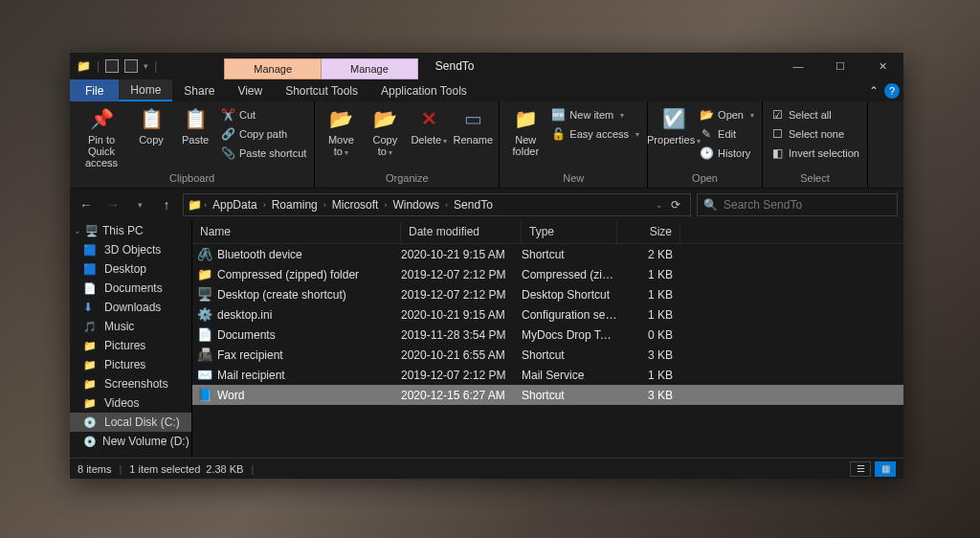 Image resolution: width=980 pixels, height=538 pixels. What do you see at coordinates (659, 205) in the screenshot?
I see `address-dropdown-icon: ⌄` at bounding box center [659, 205].